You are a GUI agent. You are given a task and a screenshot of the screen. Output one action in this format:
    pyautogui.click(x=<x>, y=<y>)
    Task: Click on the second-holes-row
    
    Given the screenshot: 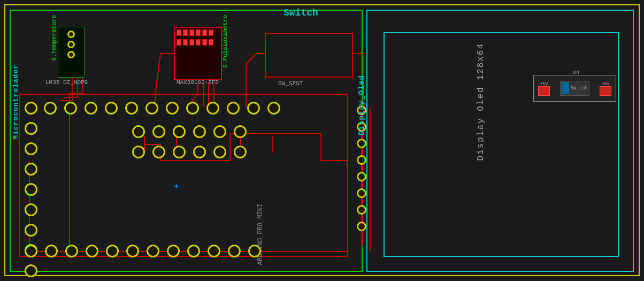 What is the action you would take?
    pyautogui.click(x=189, y=132)
    